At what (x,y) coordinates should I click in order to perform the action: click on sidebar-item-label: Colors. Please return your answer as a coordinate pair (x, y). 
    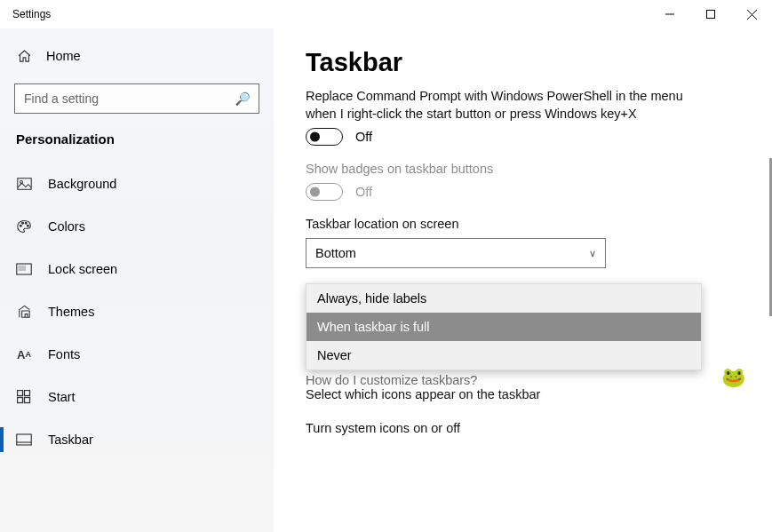
    Looking at the image, I should click on (67, 226).